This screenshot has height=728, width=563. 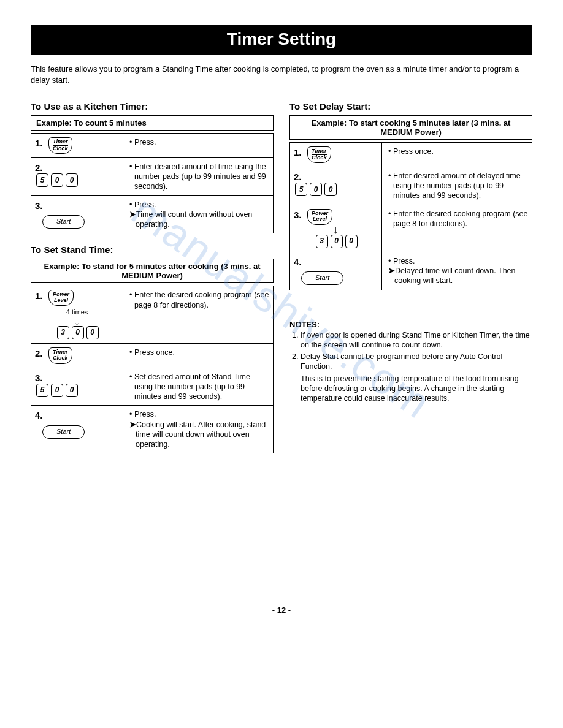 I want to click on section-kitchen-timer-title: To Use as a Kitchen Timer:, so click(x=152, y=107).